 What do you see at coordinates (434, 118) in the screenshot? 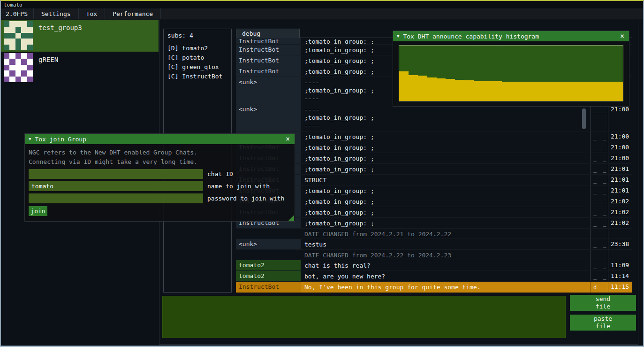
I see `message-row: <unk>---- ;tomato_in_group: ; ----_ _21:…` at bounding box center [434, 118].